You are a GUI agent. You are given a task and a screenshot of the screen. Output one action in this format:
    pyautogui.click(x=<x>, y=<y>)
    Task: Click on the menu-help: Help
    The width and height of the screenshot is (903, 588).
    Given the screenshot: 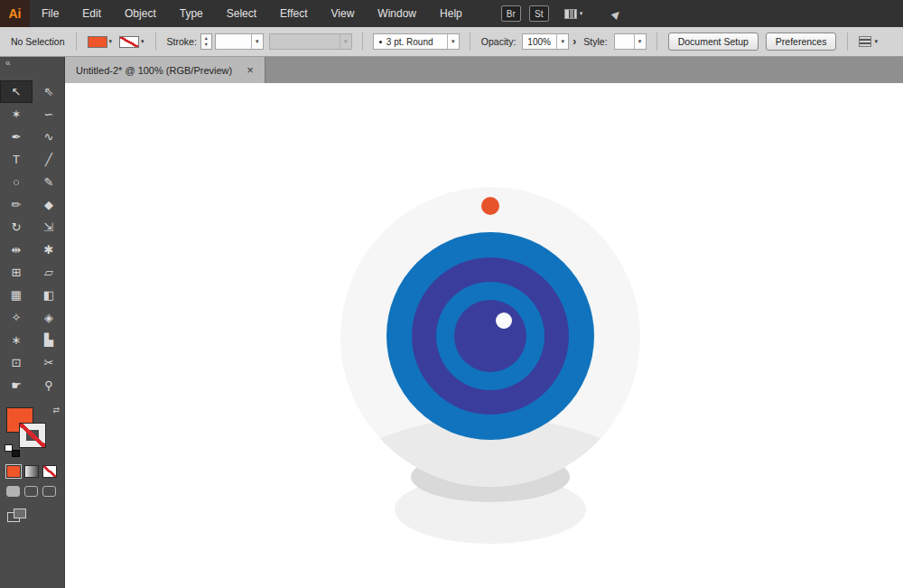 What is the action you would take?
    pyautogui.click(x=452, y=14)
    